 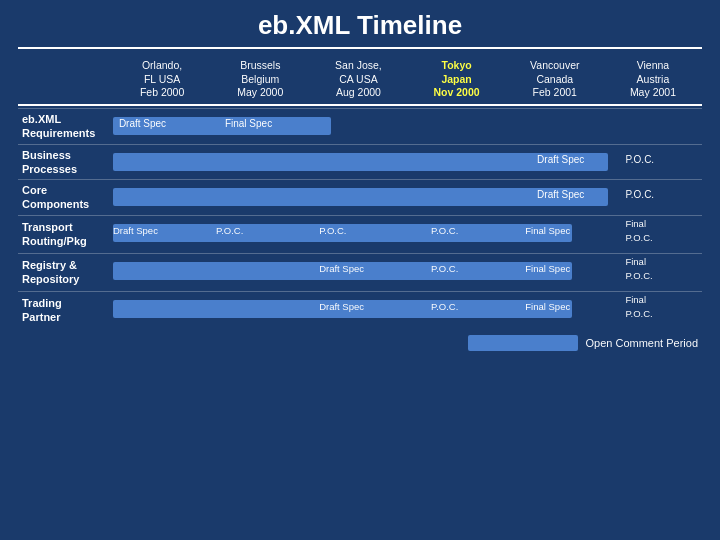 I want to click on label-draftspec-trading: Draft Spec, so click(x=342, y=306).